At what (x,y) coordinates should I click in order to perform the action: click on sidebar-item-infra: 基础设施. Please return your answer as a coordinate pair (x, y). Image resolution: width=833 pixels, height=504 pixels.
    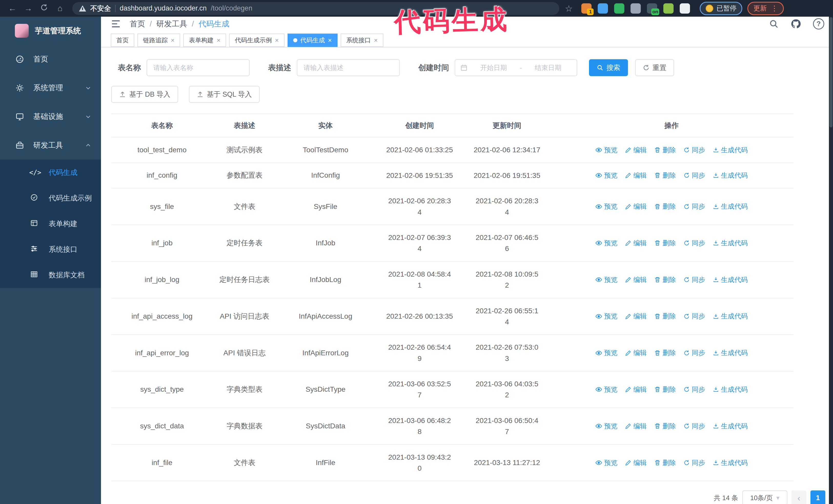
    Looking at the image, I should click on (51, 117).